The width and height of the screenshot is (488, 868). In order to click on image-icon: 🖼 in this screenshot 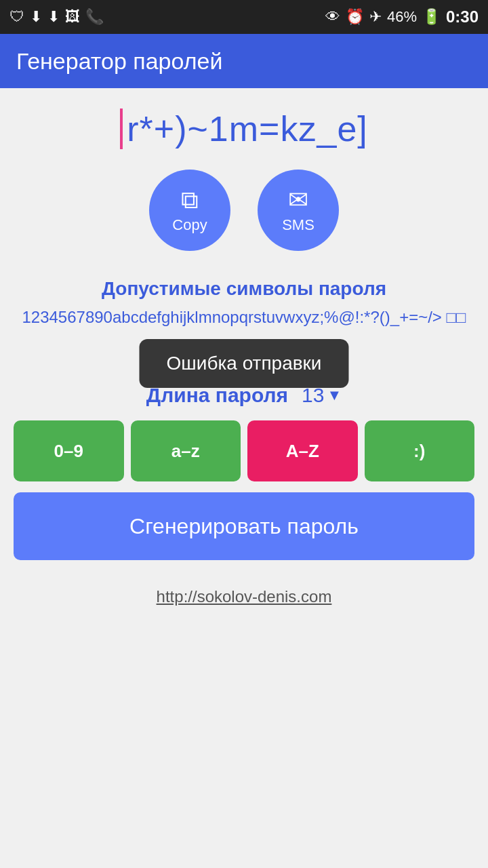, I will do `click(73, 17)`.